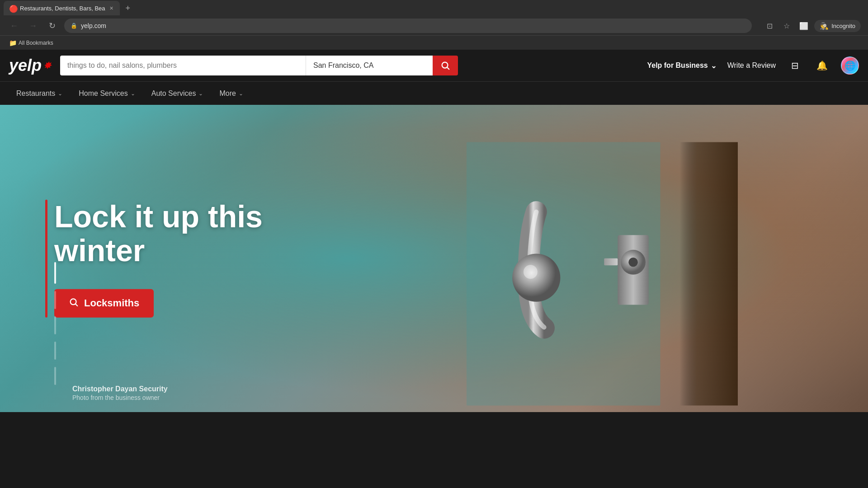 This screenshot has width=868, height=488. Describe the element at coordinates (74, 303) in the screenshot. I see `cta-search-icon` at that location.